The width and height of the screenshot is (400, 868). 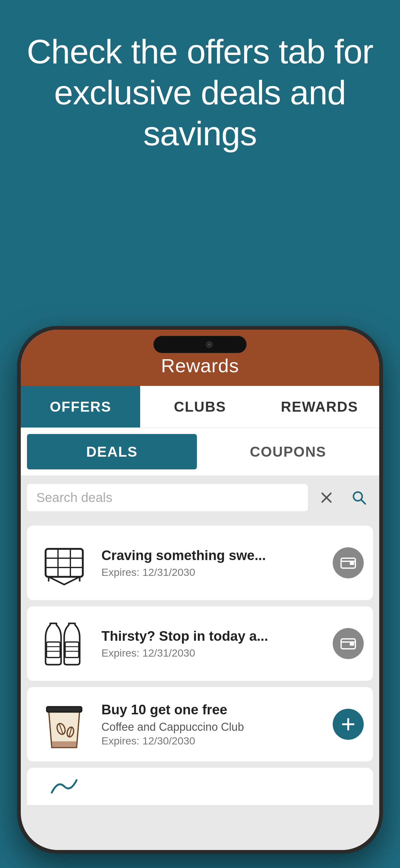 I want to click on deal-info-2: Thirsty? Stop in today a... Expires: 12/…, so click(x=212, y=644).